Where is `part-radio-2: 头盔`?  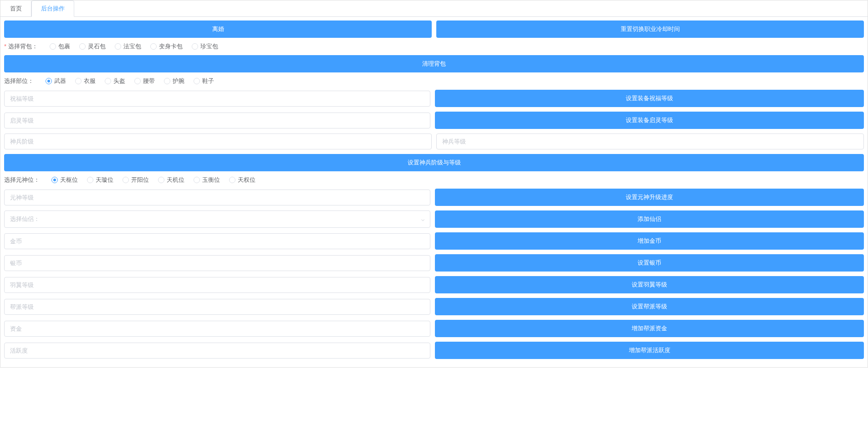 part-radio-2: 头盔 is located at coordinates (115, 81).